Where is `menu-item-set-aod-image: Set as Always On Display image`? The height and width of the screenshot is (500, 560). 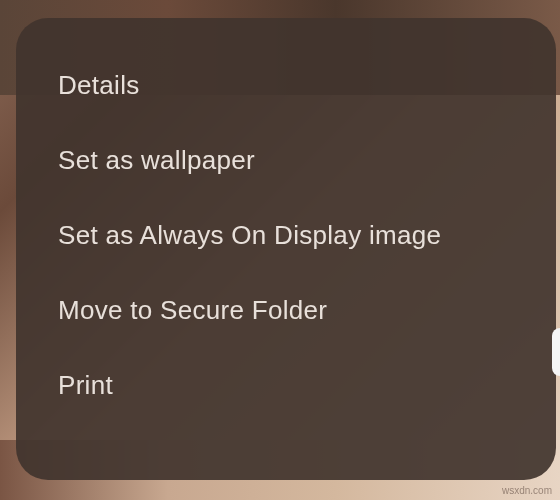 menu-item-set-aod-image: Set as Always On Display image is located at coordinates (286, 236).